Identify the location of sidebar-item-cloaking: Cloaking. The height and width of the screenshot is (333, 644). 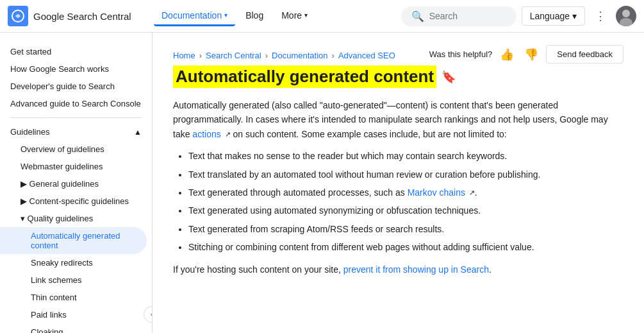
(76, 329).